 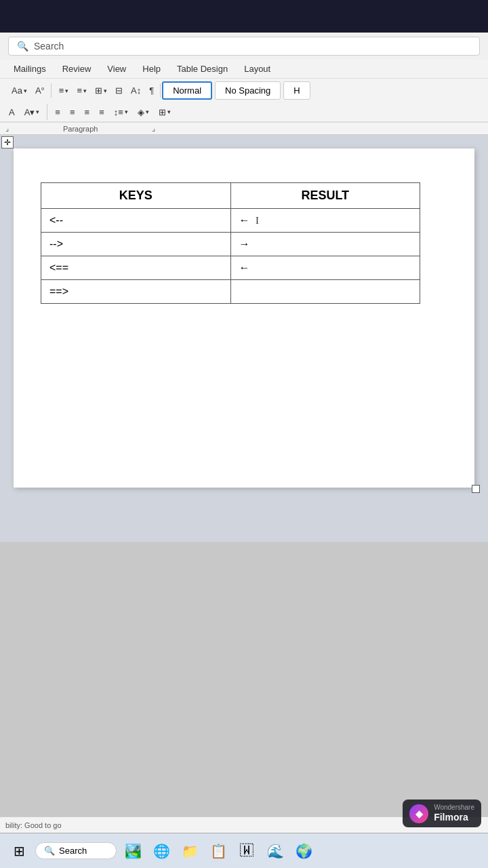 I want to click on search-bar-container: 🔍 Search, so click(x=244, y=46).